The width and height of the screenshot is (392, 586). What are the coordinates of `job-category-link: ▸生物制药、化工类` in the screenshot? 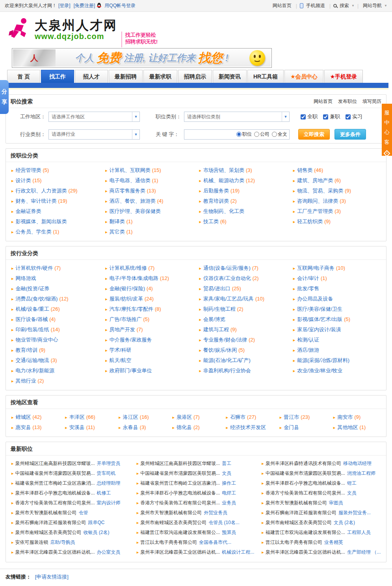 It's located at (243, 211).